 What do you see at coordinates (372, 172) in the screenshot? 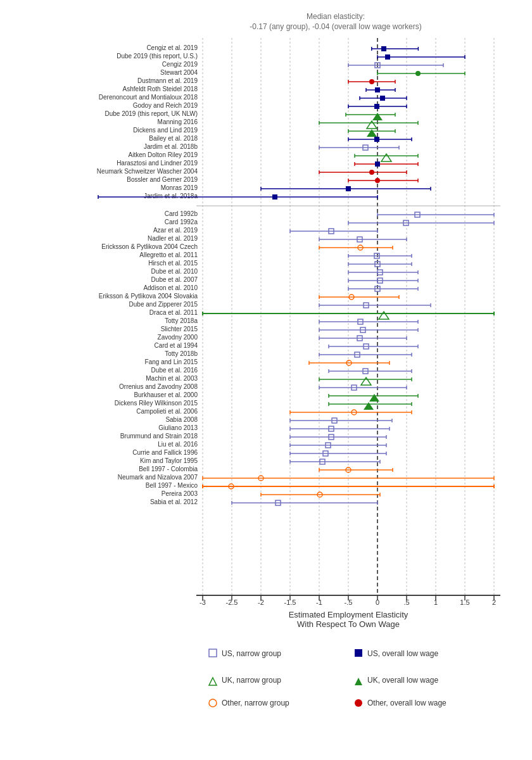
I see `point-neumark2004` at bounding box center [372, 172].